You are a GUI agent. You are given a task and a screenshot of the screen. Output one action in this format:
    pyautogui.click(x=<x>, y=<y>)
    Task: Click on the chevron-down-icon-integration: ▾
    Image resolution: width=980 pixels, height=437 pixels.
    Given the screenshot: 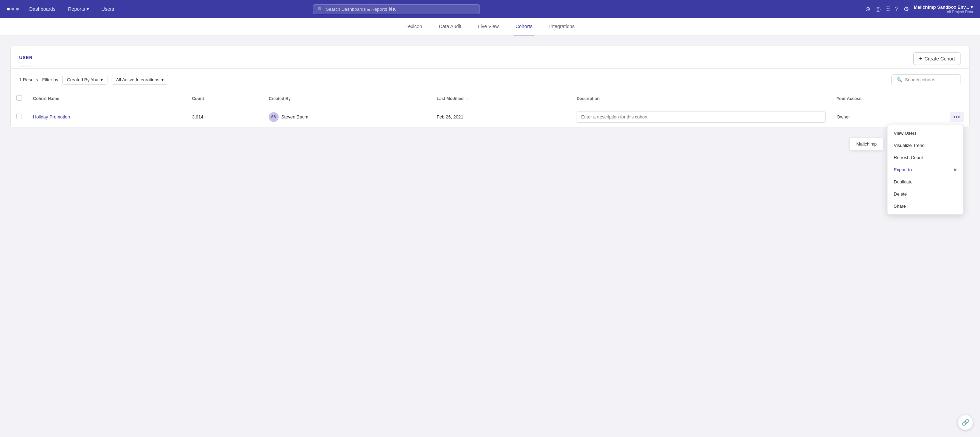 What is the action you would take?
    pyautogui.click(x=163, y=80)
    